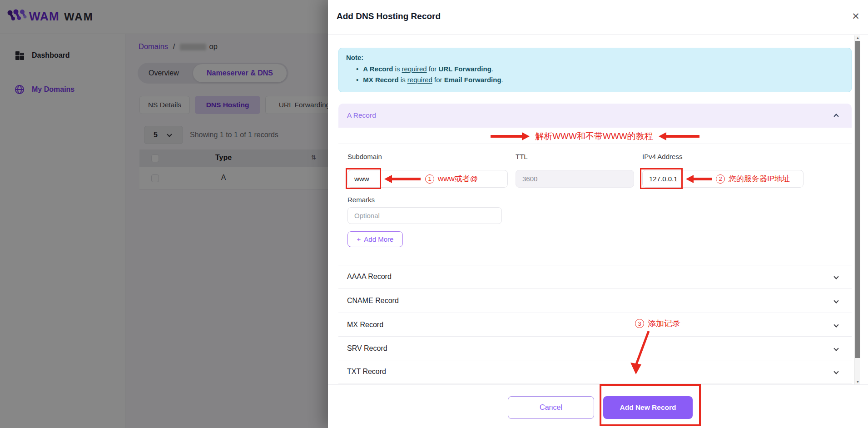 Image resolution: width=868 pixels, height=428 pixels. Describe the element at coordinates (858, 38) in the screenshot. I see `scroll-up-icon: ▲` at that location.